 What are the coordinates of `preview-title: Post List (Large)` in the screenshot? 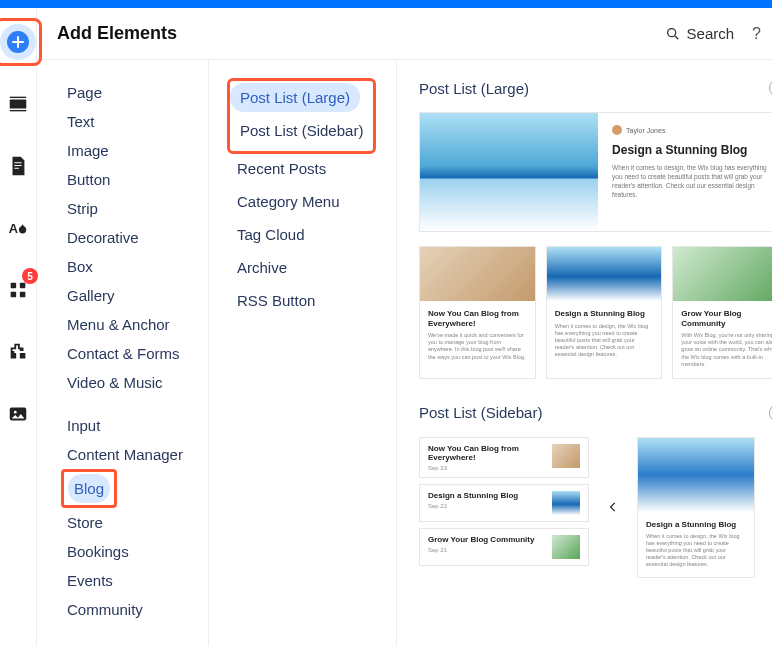 It's located at (594, 88).